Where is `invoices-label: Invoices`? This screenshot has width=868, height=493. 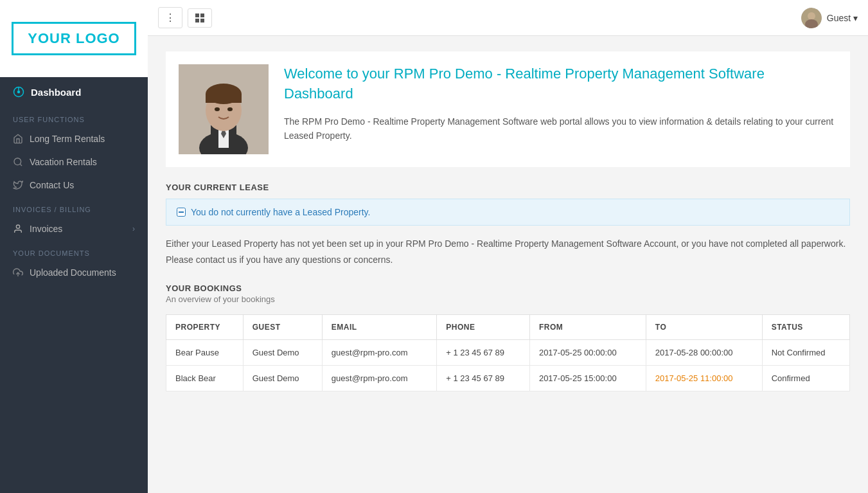
invoices-label: Invoices is located at coordinates (46, 229).